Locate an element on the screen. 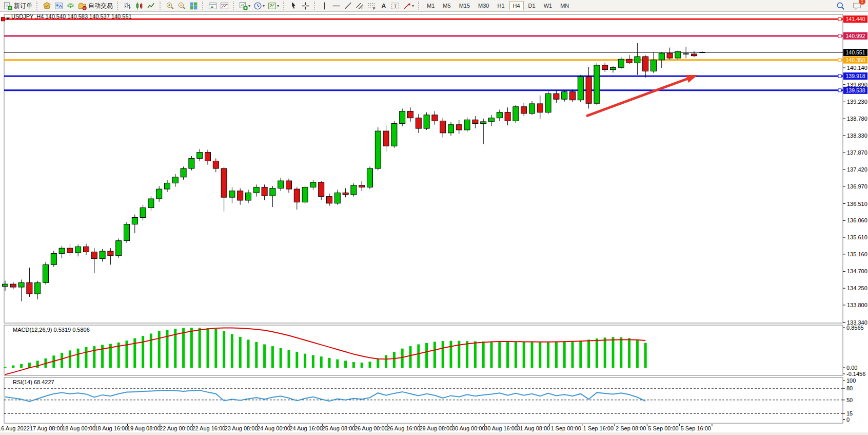  template-button: ▾ is located at coordinates (273, 6).